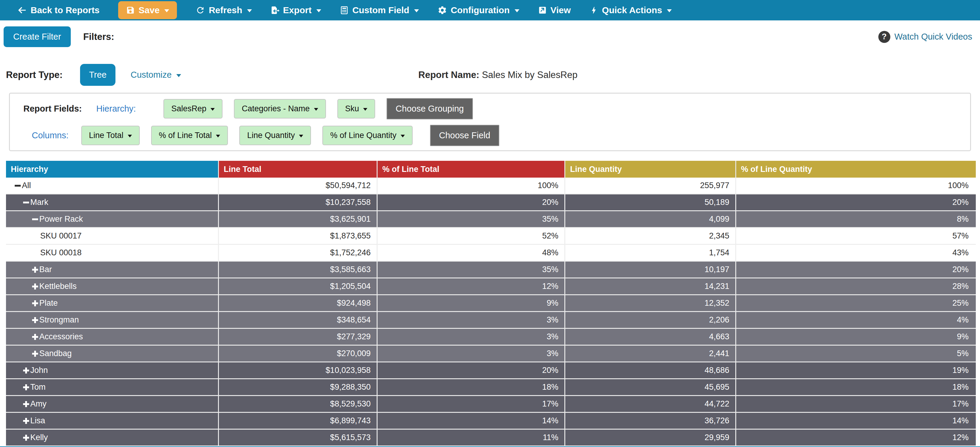 The width and height of the screenshot is (980, 447). I want to click on line-total-cell: $8,529,530, so click(298, 404).